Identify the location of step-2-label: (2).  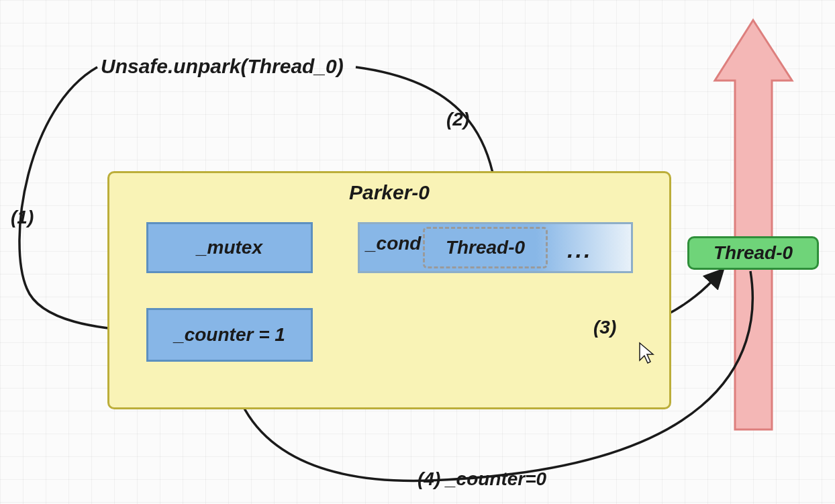
(458, 119).